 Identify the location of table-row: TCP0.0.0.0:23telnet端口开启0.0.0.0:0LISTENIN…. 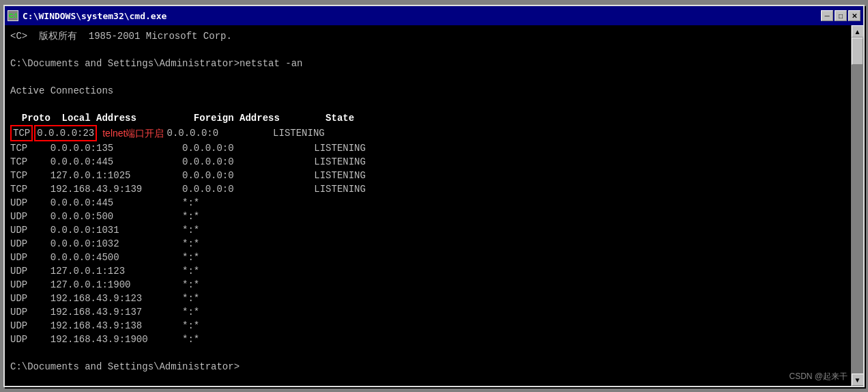
(428, 133).